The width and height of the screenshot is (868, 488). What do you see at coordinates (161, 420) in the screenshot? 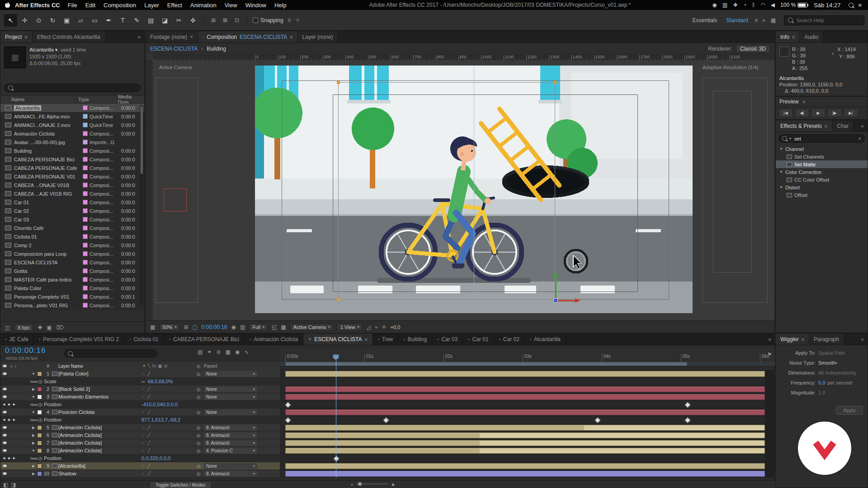
I see `property-value: 877,1,613,7,-68,2` at bounding box center [161, 420].